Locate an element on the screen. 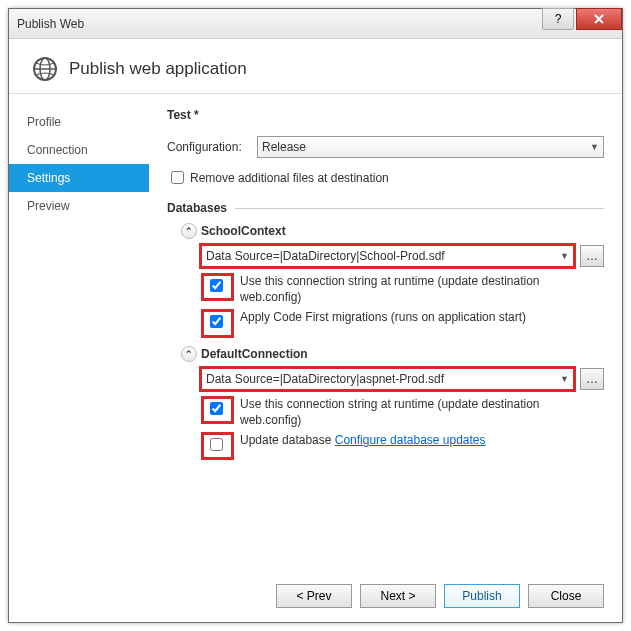  prev-button: < Prev is located at coordinates (314, 596).